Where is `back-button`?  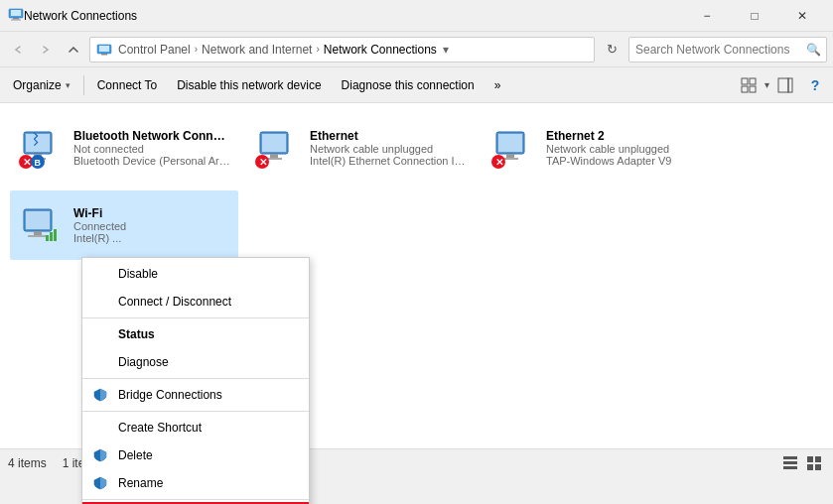
back-button is located at coordinates (18, 50).